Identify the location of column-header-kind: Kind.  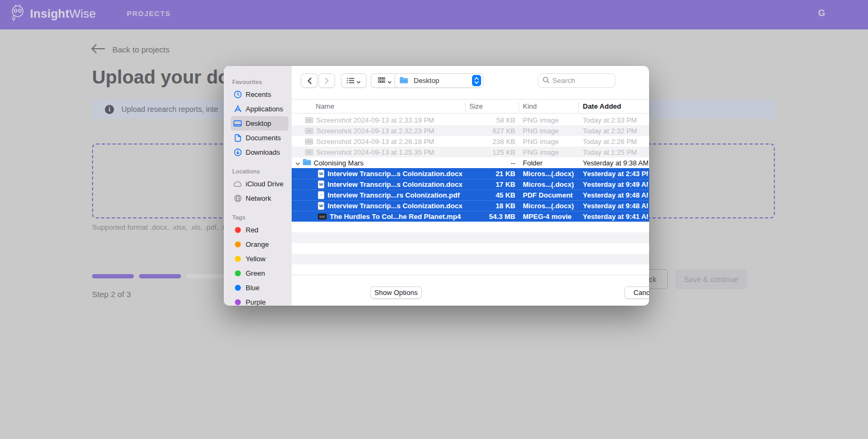
(530, 106).